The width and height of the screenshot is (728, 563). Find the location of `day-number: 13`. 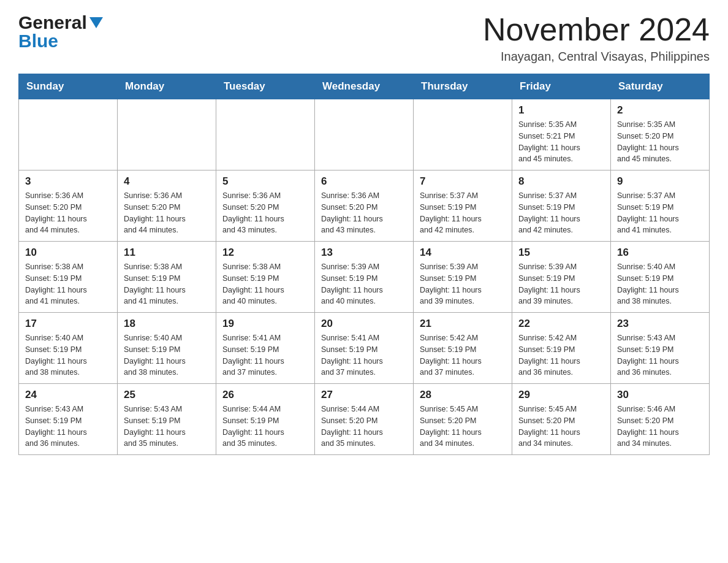

day-number: 13 is located at coordinates (364, 253).